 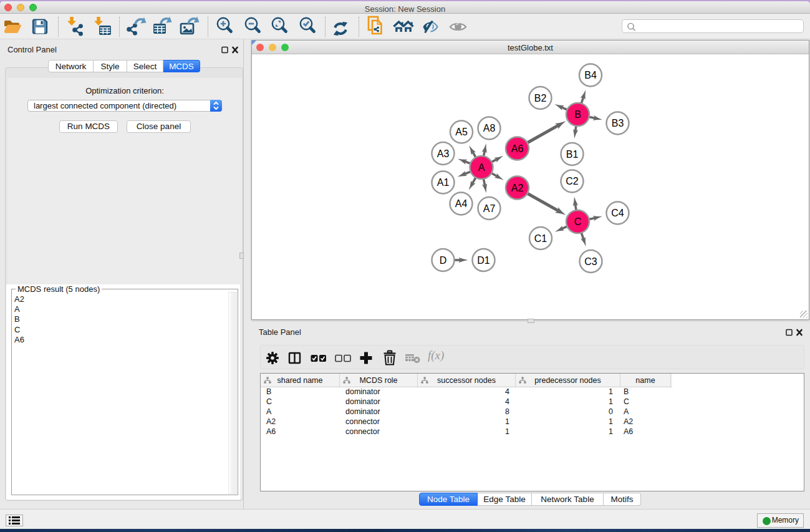 What do you see at coordinates (443, 182) in the screenshot?
I see `svg-text: A1` at bounding box center [443, 182].